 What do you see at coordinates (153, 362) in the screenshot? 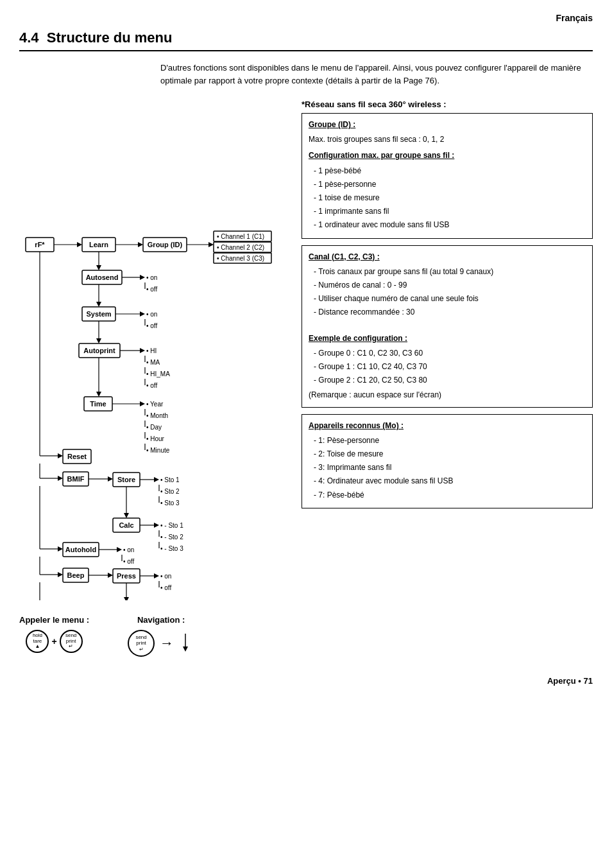
I see `svg-text: • MA` at bounding box center [153, 362].